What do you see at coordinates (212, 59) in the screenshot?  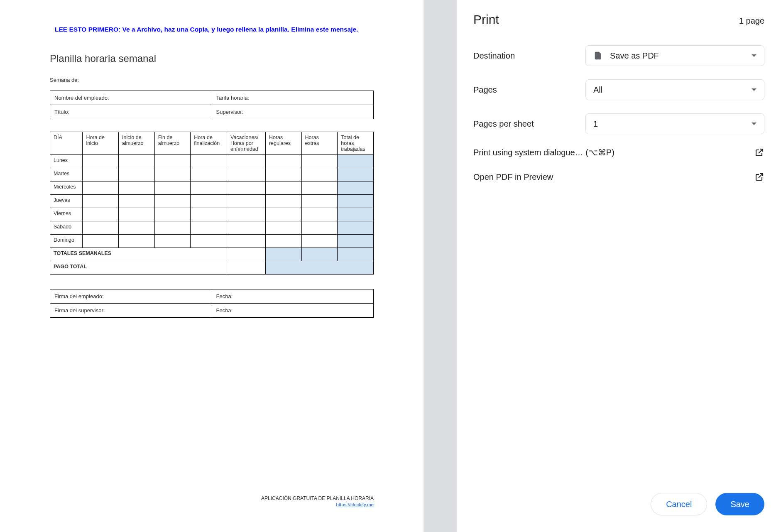 I see `document-title: Planilla horaria semanal` at bounding box center [212, 59].